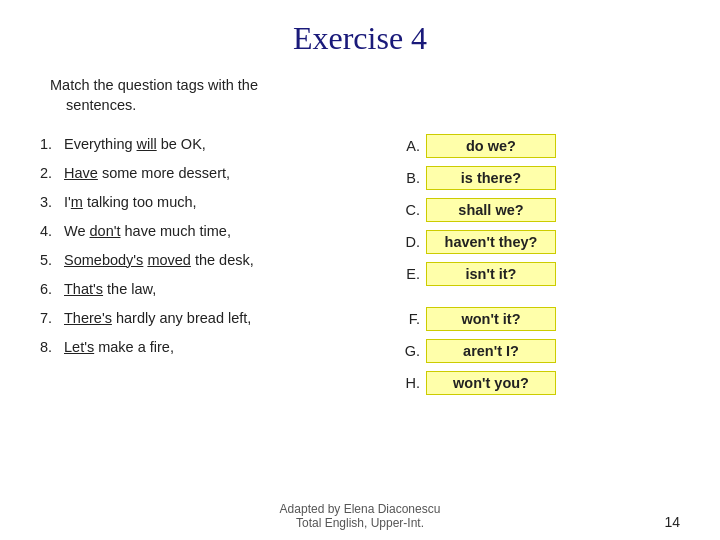 This screenshot has width=720, height=540. I want to click on page-title: Exercise 4, so click(360, 38).